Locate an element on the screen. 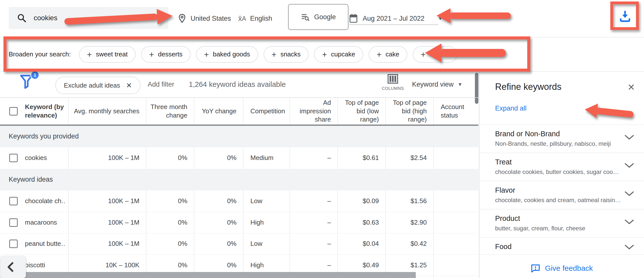 This screenshot has width=644, height=278. give-feedback-link: Give feedback is located at coordinates (562, 268).